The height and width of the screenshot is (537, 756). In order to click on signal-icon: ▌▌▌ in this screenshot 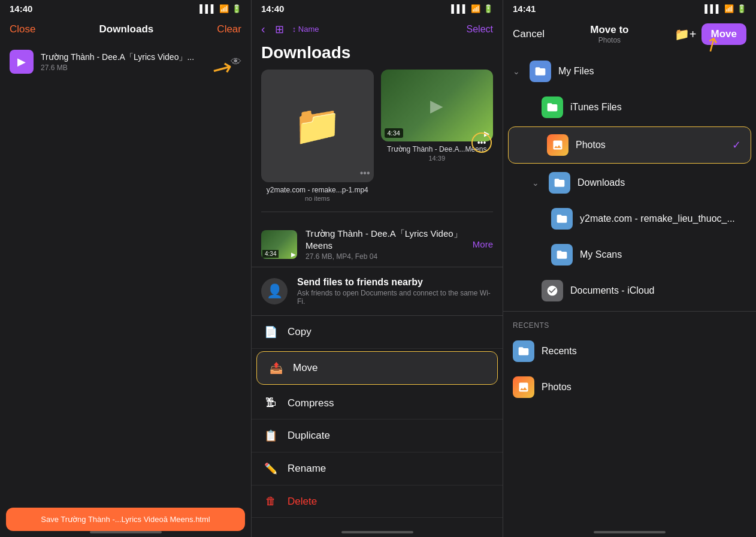, I will do `click(208, 8)`.